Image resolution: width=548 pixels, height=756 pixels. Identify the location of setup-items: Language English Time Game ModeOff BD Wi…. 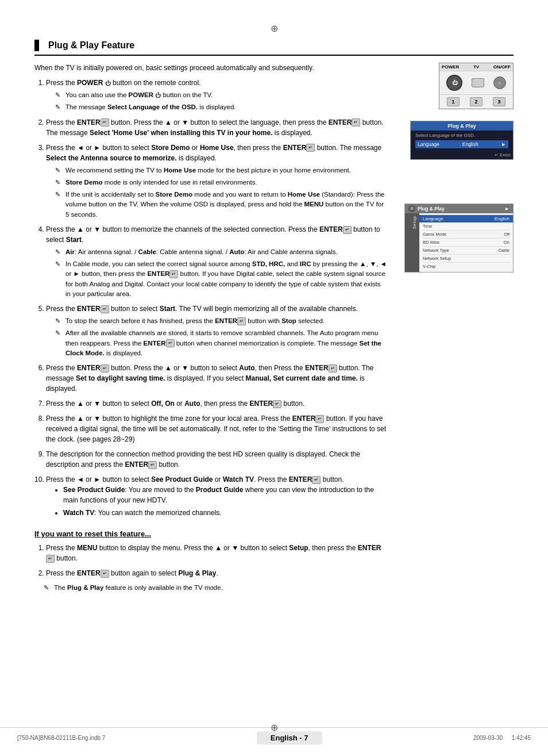
(466, 243).